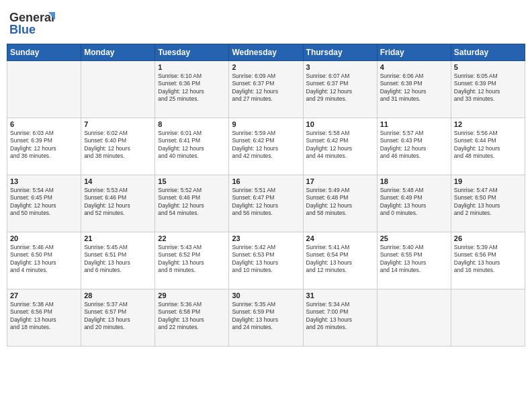  What do you see at coordinates (118, 204) in the screenshot?
I see `calendar-cell: 14Sunrise: 5:53 AM Sunset: 6:46 PM Dayli…` at bounding box center [118, 204].